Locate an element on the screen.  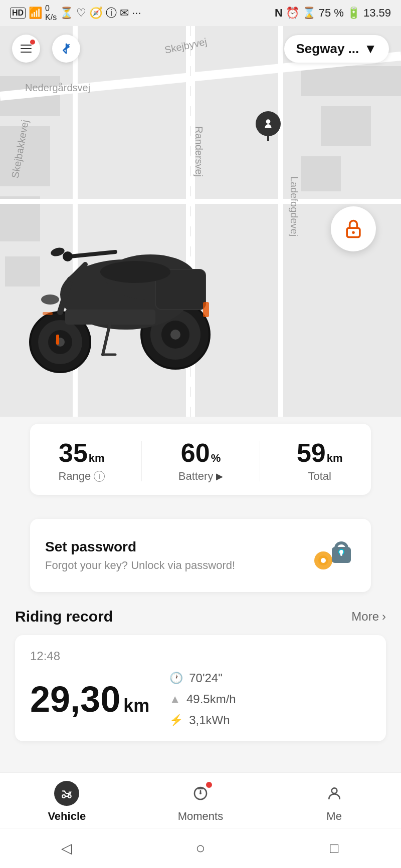
bluetooth-status-icon: ⌛ is located at coordinates (309, 13).